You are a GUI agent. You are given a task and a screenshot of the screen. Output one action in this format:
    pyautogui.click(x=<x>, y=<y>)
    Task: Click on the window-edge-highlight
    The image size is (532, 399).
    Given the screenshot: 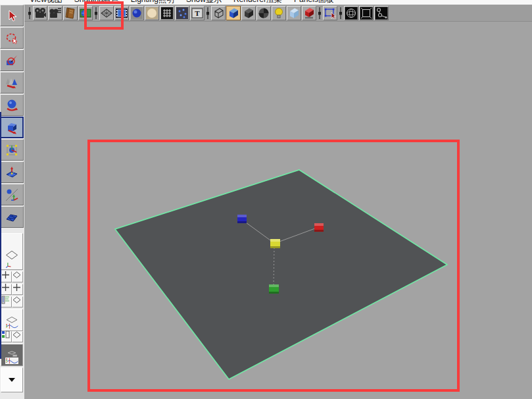 What is the action you would take?
    pyautogui.click(x=1, y=236)
    